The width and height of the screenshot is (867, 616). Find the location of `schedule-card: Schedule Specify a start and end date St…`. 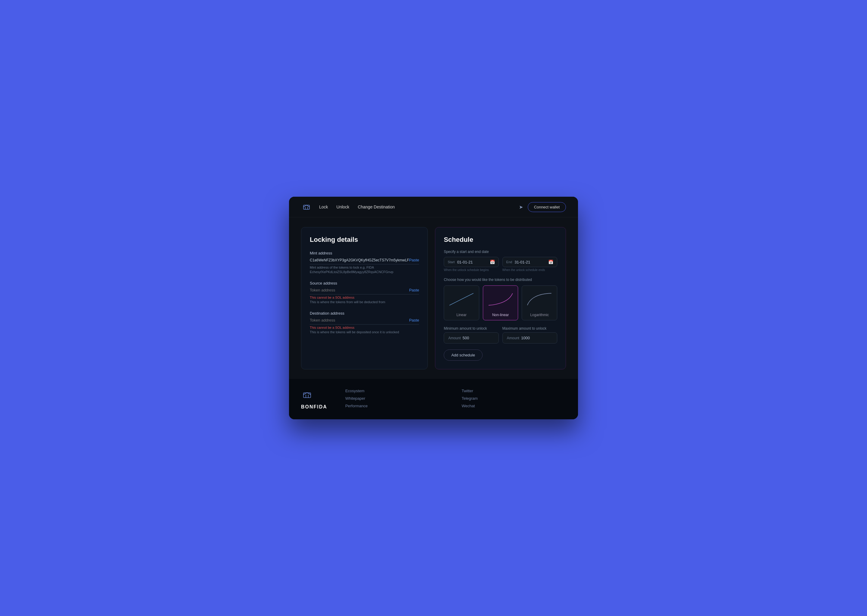

schedule-card: Schedule Specify a start and end date St… is located at coordinates (500, 298).